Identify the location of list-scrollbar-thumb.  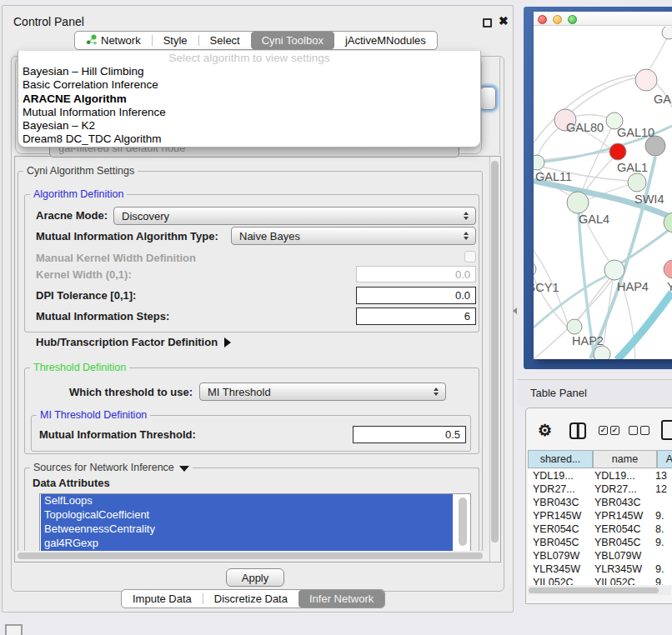
(463, 522).